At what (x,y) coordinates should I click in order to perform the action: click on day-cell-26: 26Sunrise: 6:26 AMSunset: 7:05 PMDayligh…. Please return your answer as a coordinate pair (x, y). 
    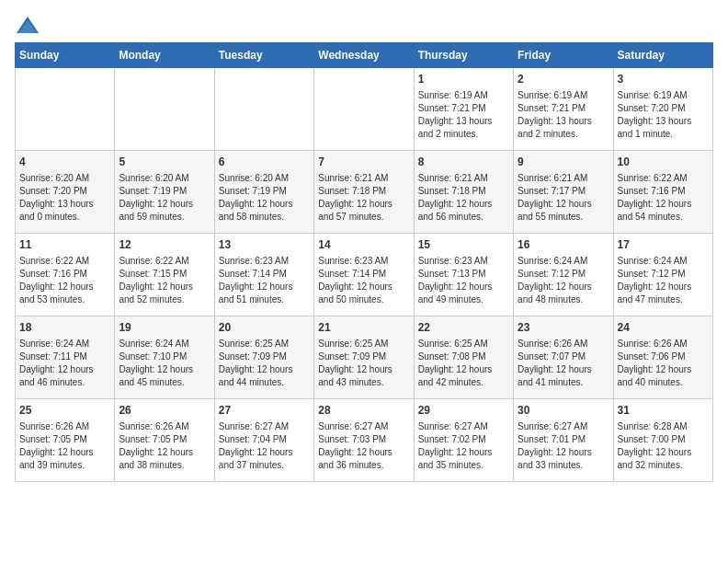
    Looking at the image, I should click on (165, 441).